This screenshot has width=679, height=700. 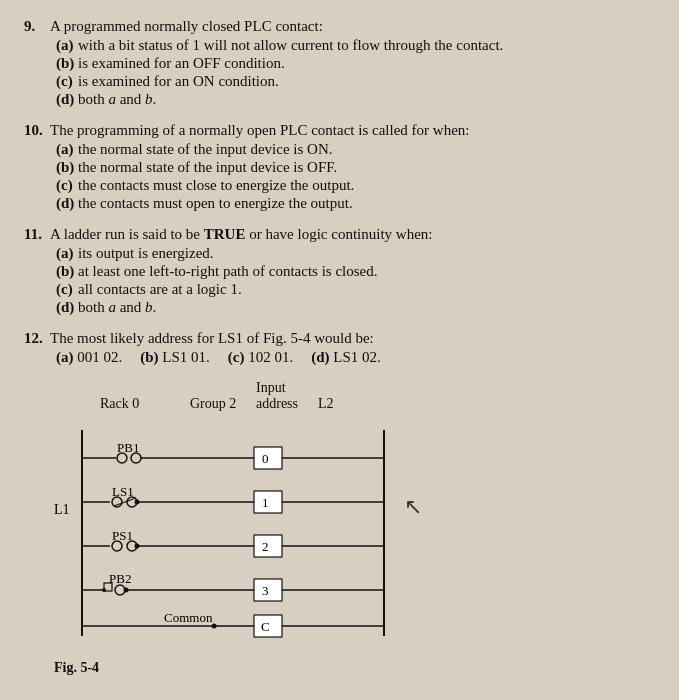 What do you see at coordinates (145, 404) in the screenshot?
I see `rack-label: Rack 0` at bounding box center [145, 404].